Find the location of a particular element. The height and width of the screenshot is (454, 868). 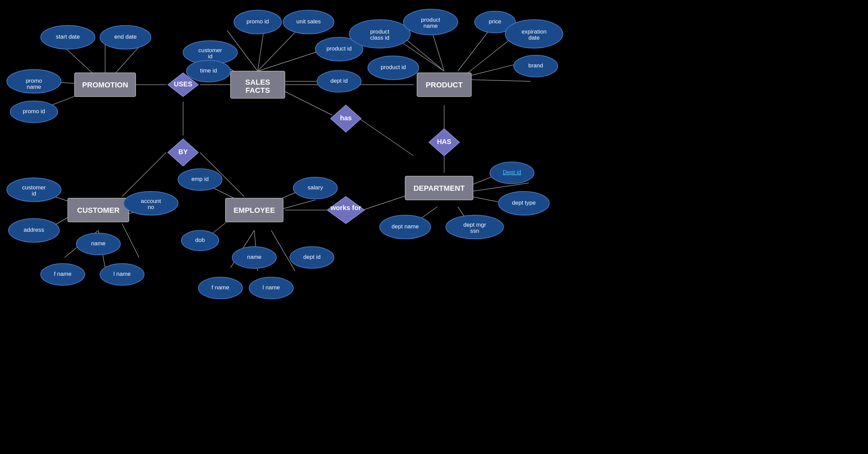

attr-customer-lname-label: l name is located at coordinates (122, 274).